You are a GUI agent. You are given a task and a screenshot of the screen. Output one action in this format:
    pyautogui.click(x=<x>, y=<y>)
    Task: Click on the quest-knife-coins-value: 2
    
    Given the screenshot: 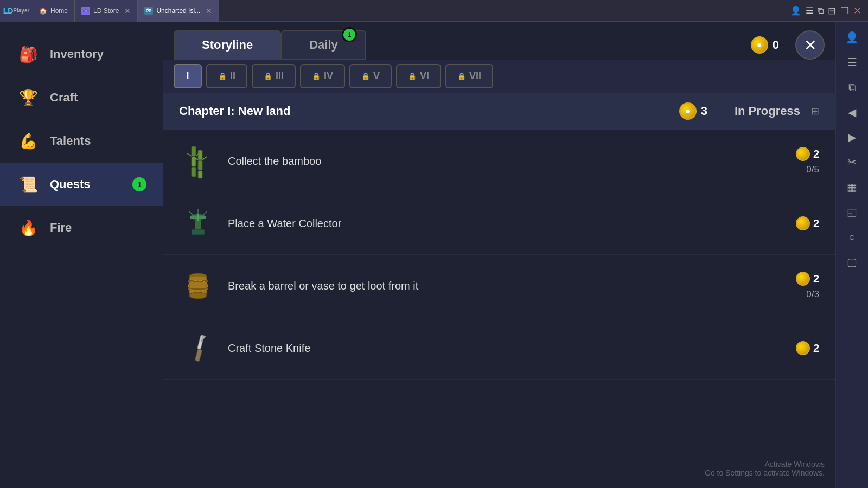 What is the action you would take?
    pyautogui.click(x=816, y=348)
    